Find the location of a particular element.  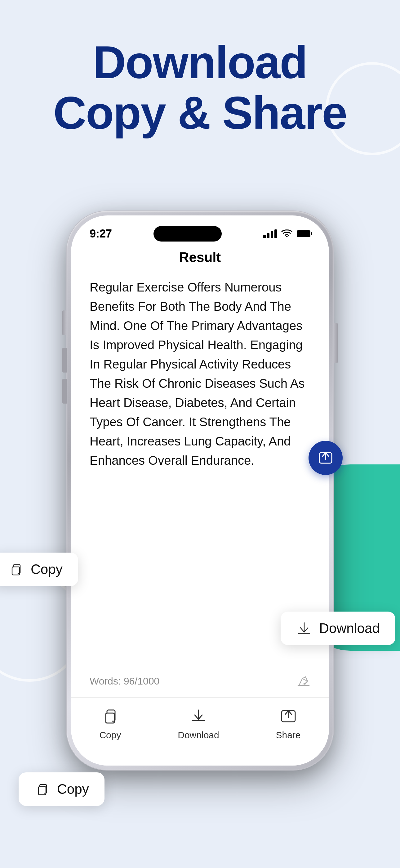

copy-tab-icon is located at coordinates (110, 716).